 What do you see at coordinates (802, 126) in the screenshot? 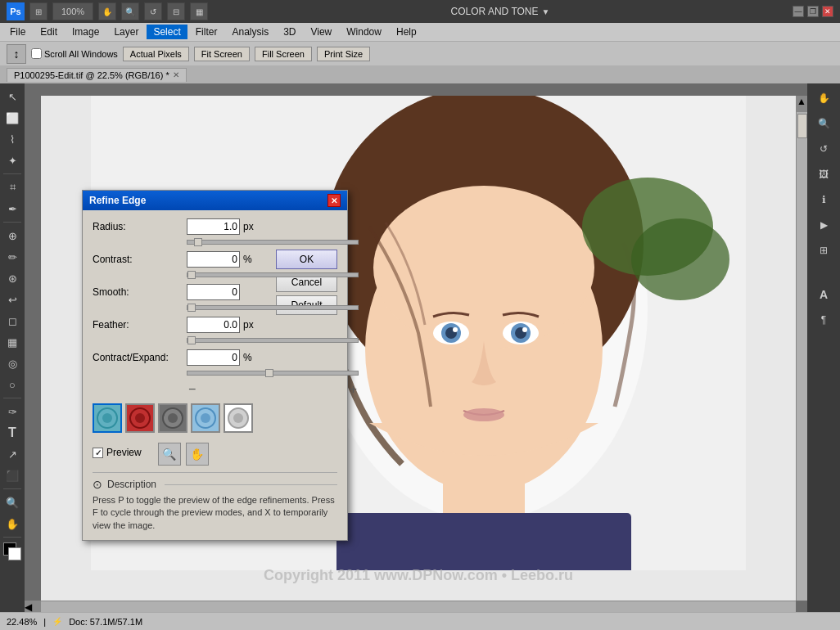
I see `vscroll-thumb` at bounding box center [802, 126].